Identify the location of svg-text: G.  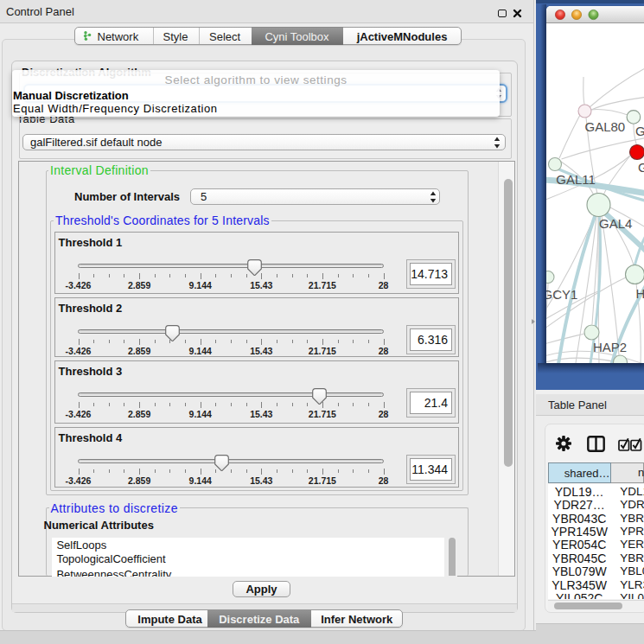
(641, 168).